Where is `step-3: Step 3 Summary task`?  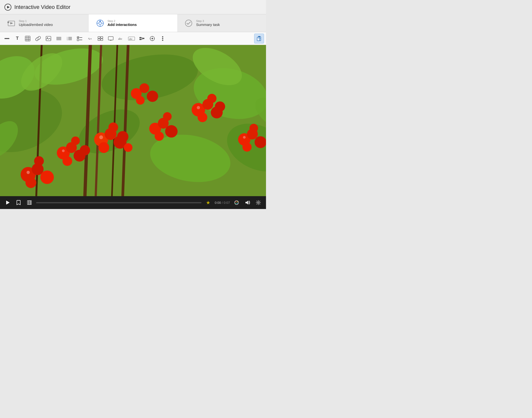 step-3: Step 3 Summary task is located at coordinates (222, 23).